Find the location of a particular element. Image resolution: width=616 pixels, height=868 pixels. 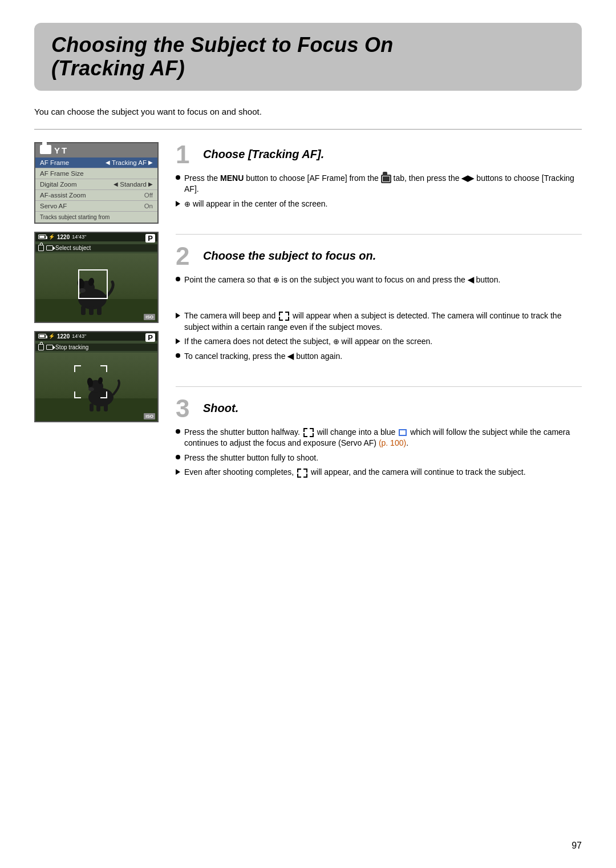

menu-row-af-assist: AF-assist Zoom Off is located at coordinates (96, 195).